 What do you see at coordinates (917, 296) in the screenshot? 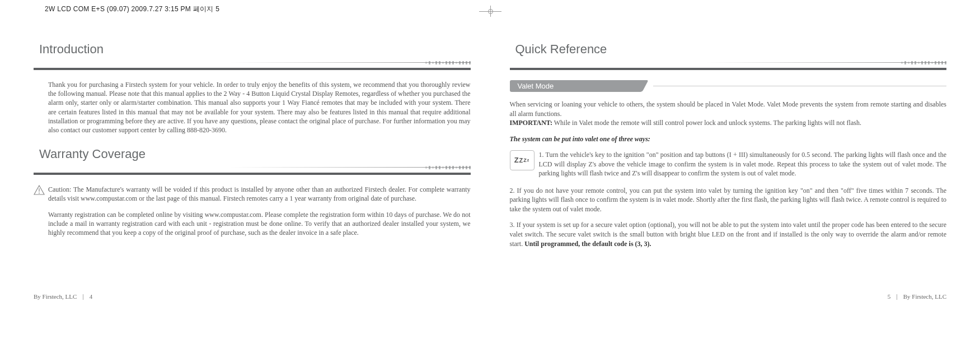
I see `footer-right: 5 By Firstech, LLC` at bounding box center [917, 296].